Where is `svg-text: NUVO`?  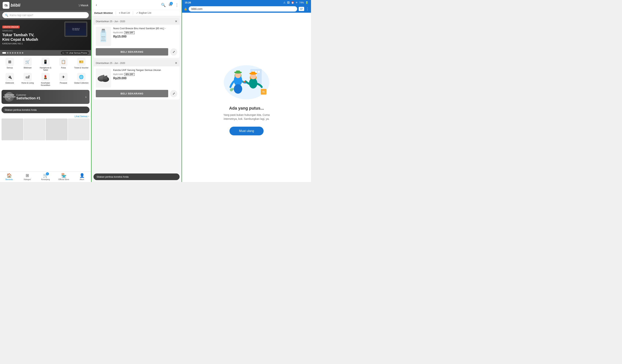 svg-text: NUVO is located at coordinates (103, 37).